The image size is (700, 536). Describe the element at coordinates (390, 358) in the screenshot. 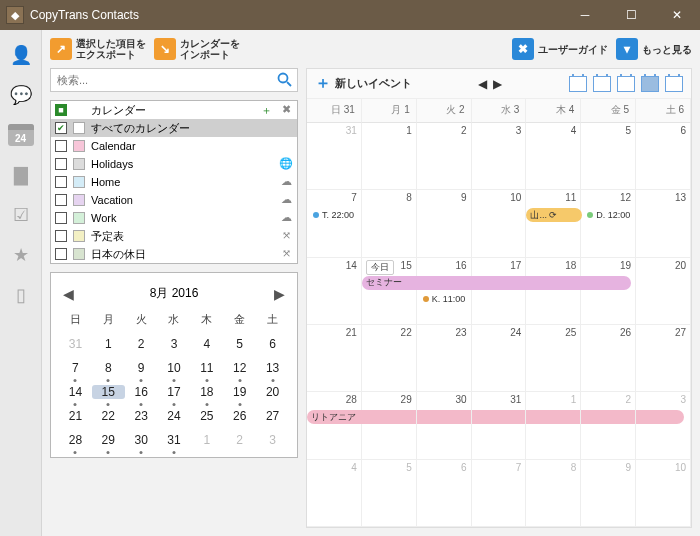

I see `month-cell: 22` at that location.